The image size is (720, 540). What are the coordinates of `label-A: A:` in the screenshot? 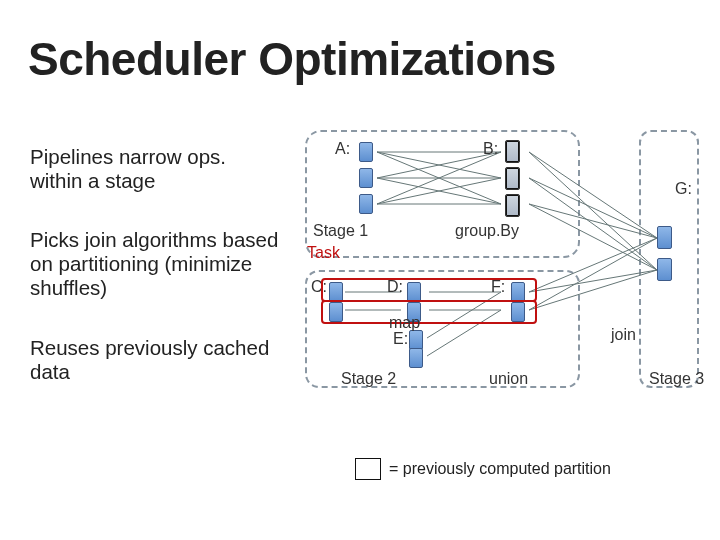 It's located at (342, 149).